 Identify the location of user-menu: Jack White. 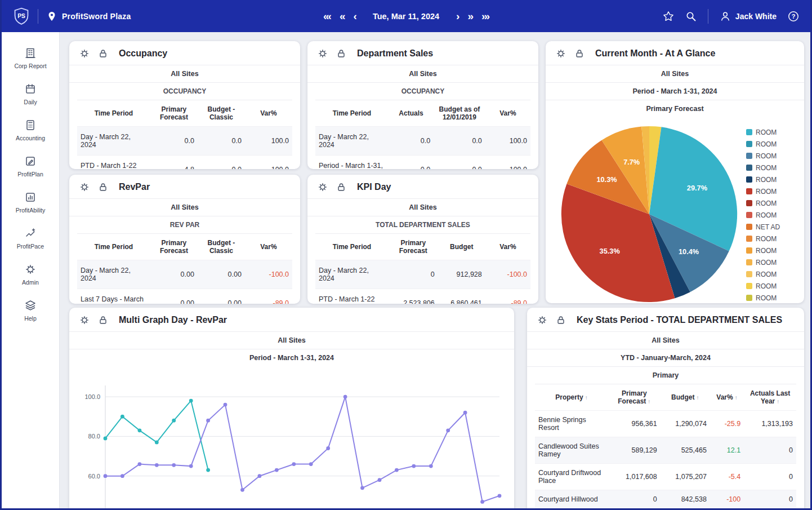
(748, 16).